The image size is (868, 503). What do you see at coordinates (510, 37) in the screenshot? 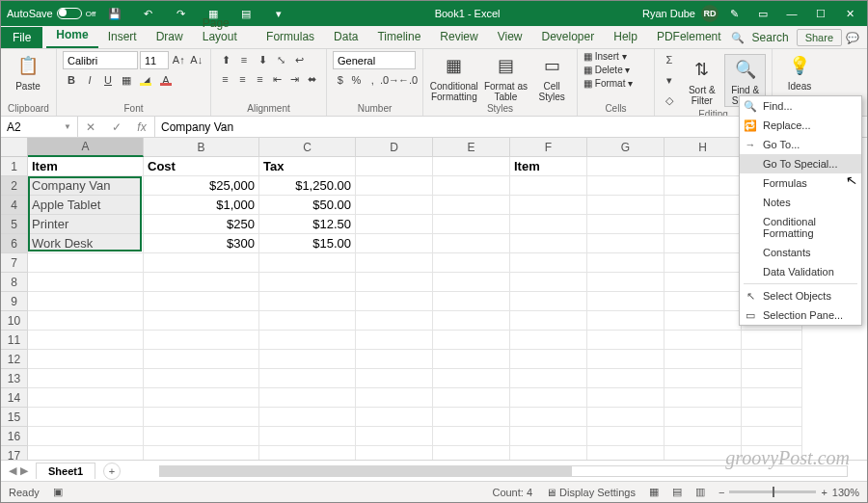
I see `tab-view: View` at bounding box center [510, 37].